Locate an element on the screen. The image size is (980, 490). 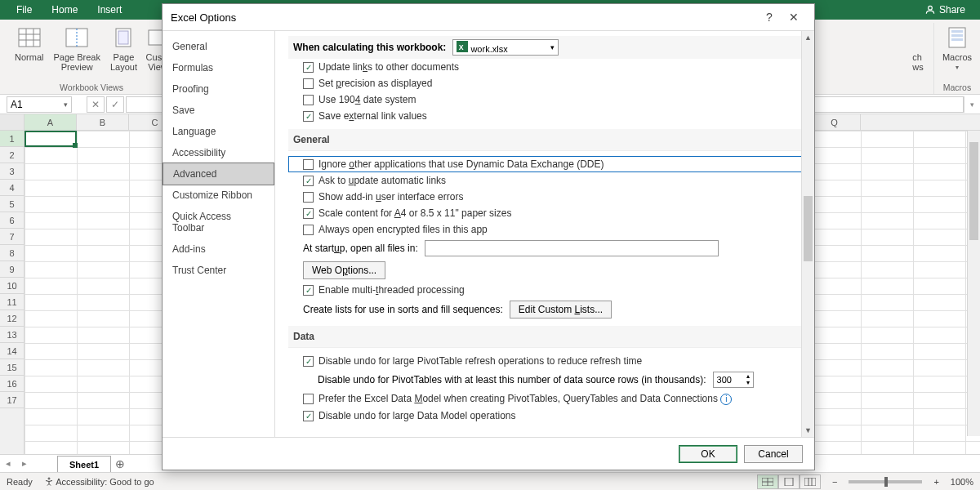
cb-scale-a4: ✓Scale content for A4 or 8.5 x 11" paper… is located at coordinates (547, 213).